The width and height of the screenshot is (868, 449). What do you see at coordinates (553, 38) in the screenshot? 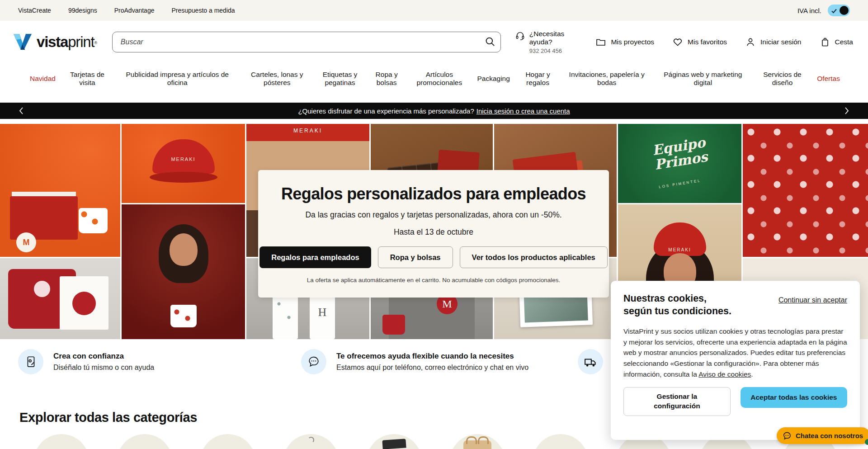
I see `help-label: ¿Necesitas ayuda?` at bounding box center [553, 38].